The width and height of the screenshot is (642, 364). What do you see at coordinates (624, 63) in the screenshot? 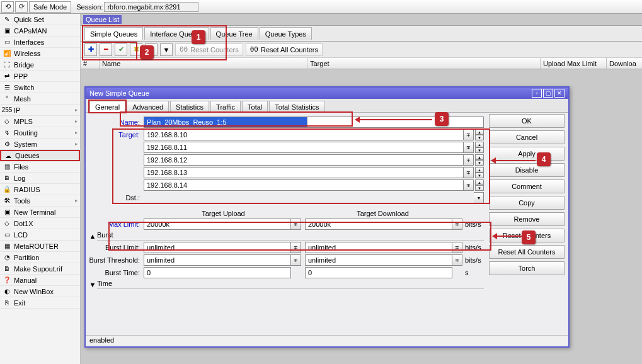
I see `col-dml: Downloa` at bounding box center [624, 63].